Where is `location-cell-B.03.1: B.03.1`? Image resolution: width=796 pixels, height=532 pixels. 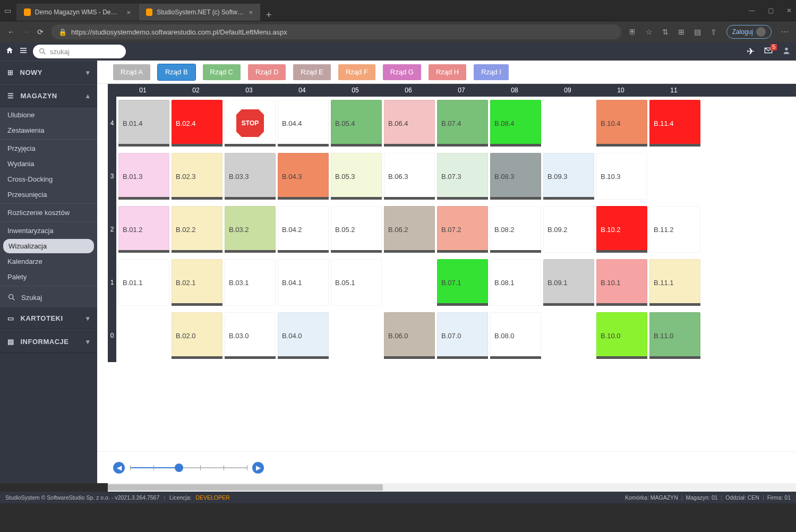
location-cell-B.03.1: B.03.1 is located at coordinates (250, 282).